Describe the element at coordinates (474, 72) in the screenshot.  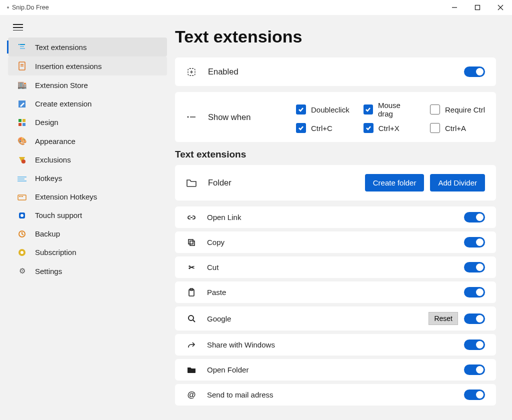
I see `enabled-toggle` at that location.